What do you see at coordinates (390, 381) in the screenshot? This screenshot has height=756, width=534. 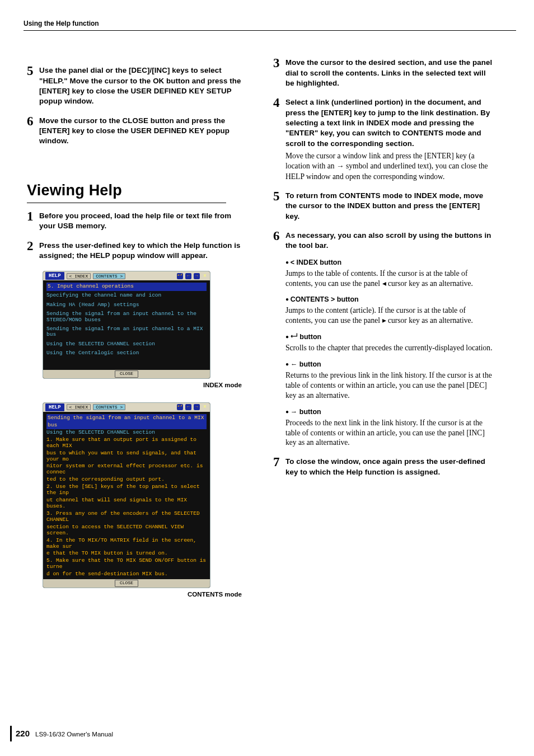 I see `bullet-back: ← button Returns to the previous link in…` at bounding box center [390, 381].